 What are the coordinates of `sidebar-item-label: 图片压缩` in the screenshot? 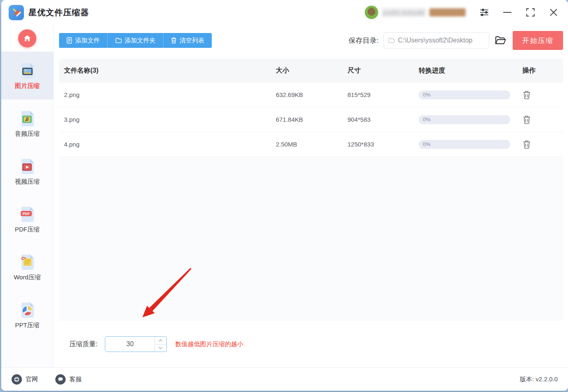 It's located at (27, 86).